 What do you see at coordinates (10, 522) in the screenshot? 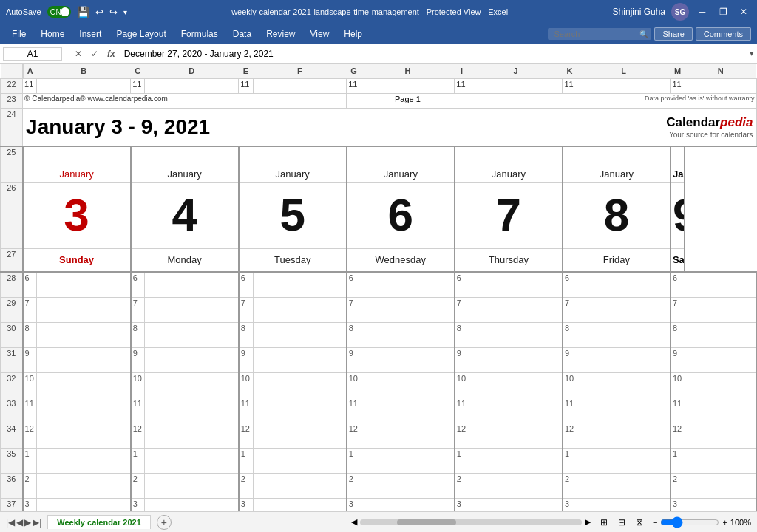
I see `sheet-first-arrow: |◀` at bounding box center [10, 522].